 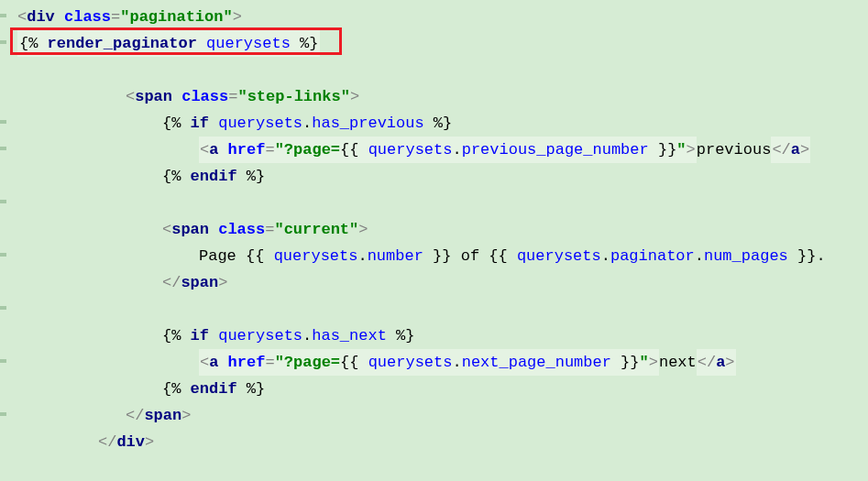 What do you see at coordinates (734, 150) in the screenshot?
I see `text-content: previous` at bounding box center [734, 150].